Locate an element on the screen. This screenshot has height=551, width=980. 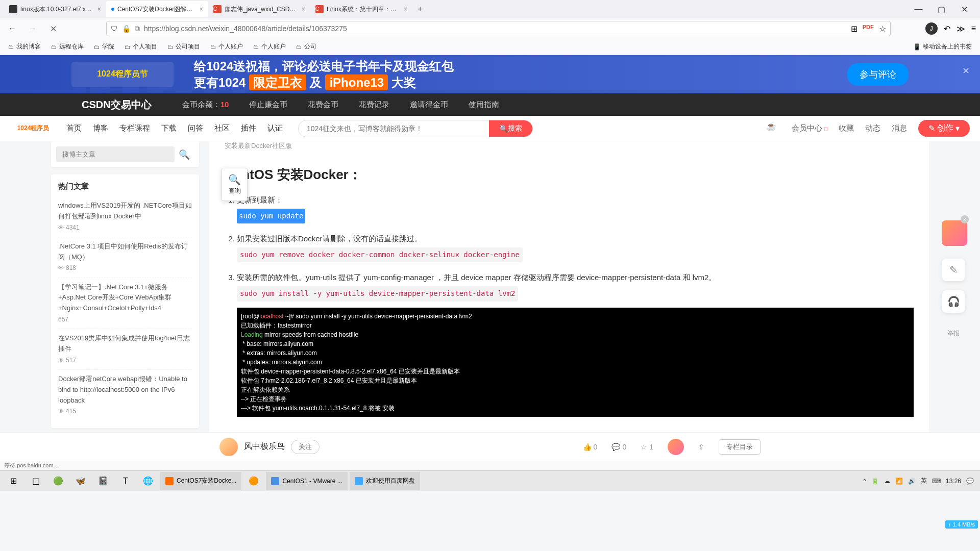
bookmark-item: 🗀个人项目 is located at coordinates (141, 47).